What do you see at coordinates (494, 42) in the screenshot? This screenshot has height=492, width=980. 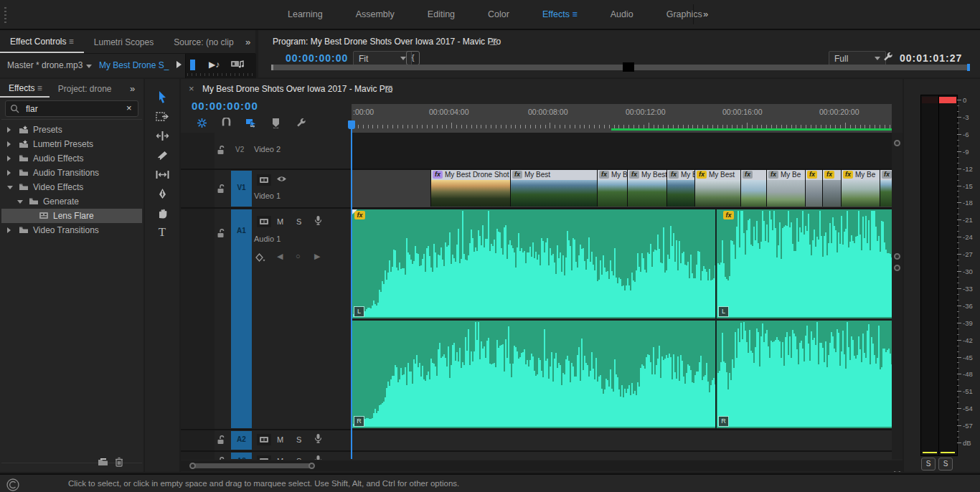 I see `program-panel-menu-icon: ☰` at bounding box center [494, 42].